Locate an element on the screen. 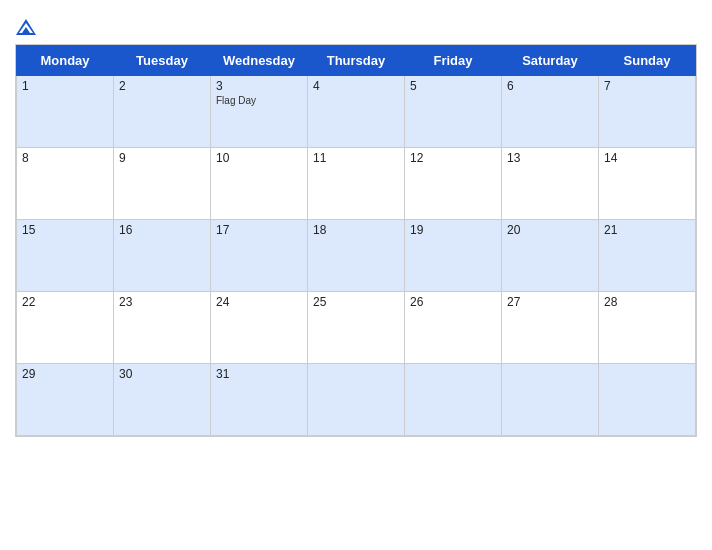 The image size is (712, 550). calendar-day-26: 26 is located at coordinates (454, 328).